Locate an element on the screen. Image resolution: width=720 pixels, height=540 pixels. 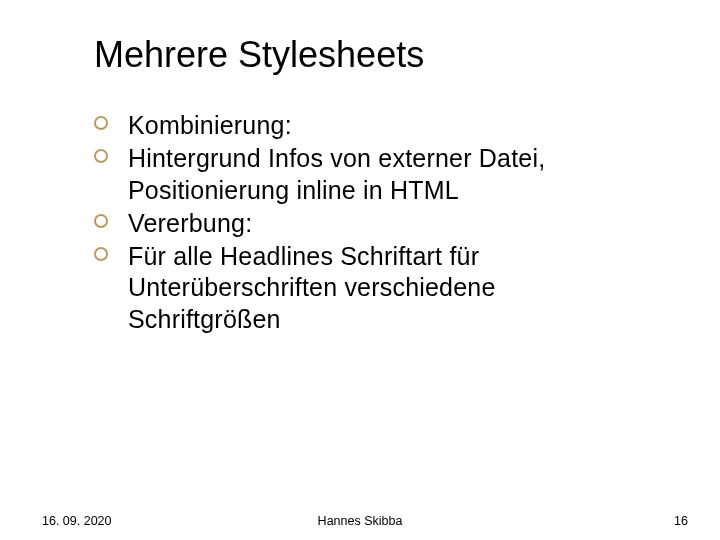
list-item-text: Kombinierung: is located at coordinates (210, 125).